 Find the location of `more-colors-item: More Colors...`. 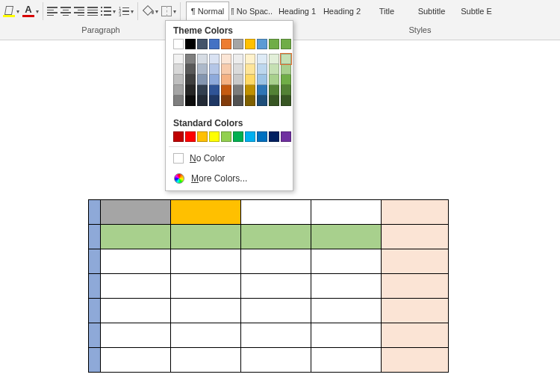

more-colors-item: More Colors... is located at coordinates (229, 178).